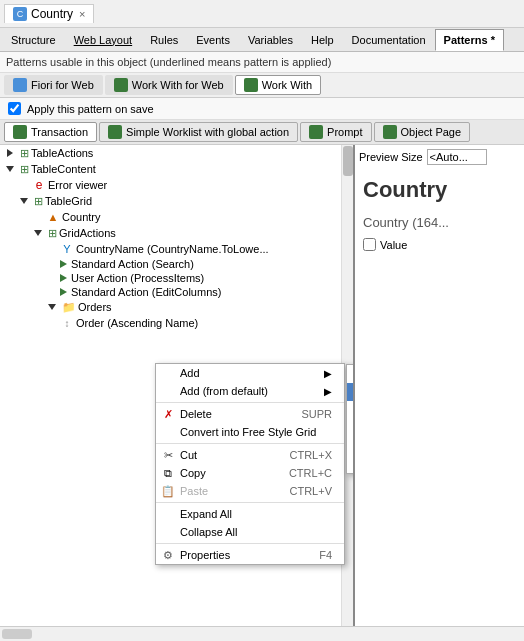 Image resolution: width=524 pixels, height=641 pixels. Describe the element at coordinates (422, 132) in the screenshot. I see `trans-tab-objectpage: Object Page` at that location.